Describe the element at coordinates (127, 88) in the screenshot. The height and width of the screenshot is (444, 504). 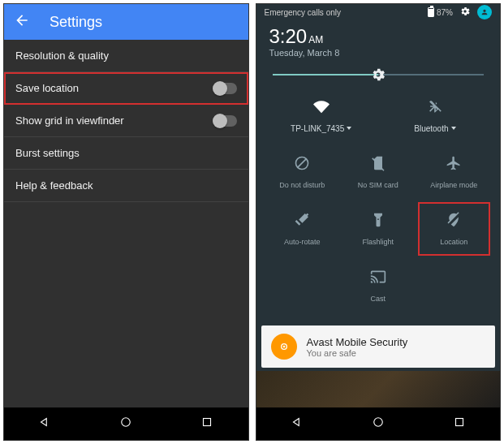
I see `list-item-save-location: Save location` at that location.